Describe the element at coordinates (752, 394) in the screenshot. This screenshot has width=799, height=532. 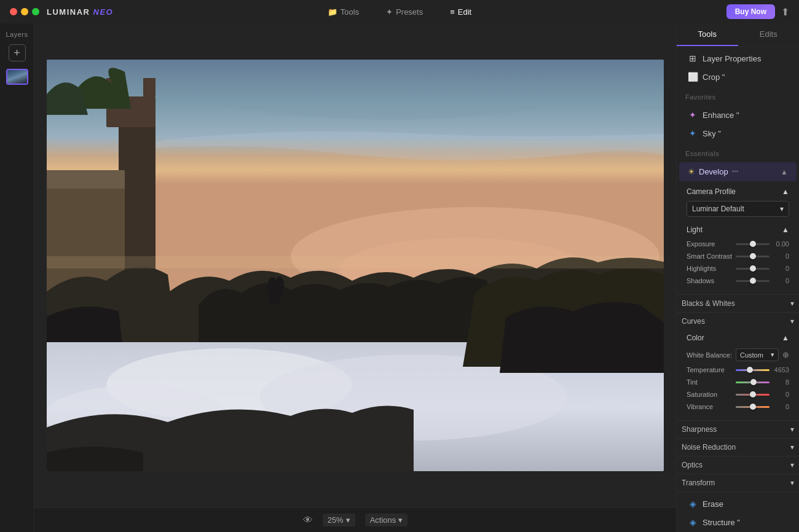
I see `saturation-slider` at that location.